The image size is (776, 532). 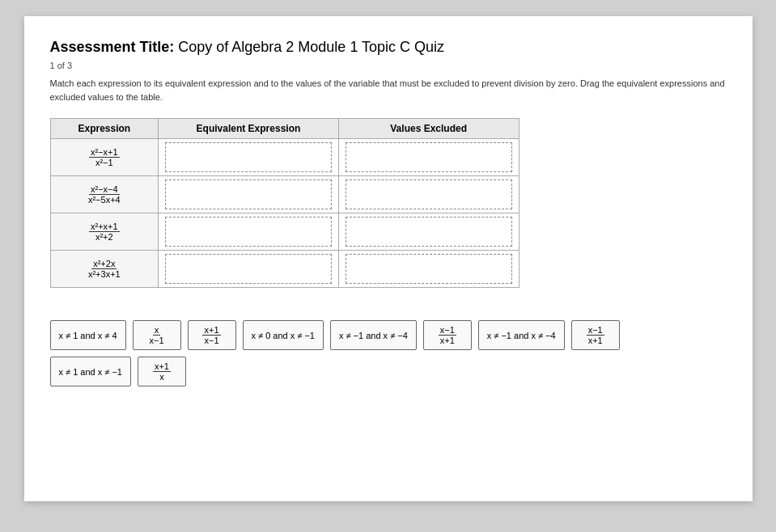 What do you see at coordinates (354, 372) in the screenshot?
I see `tokens-row-2: x ≠ 1 and x ≠ −1 x+1 x` at bounding box center [354, 372].